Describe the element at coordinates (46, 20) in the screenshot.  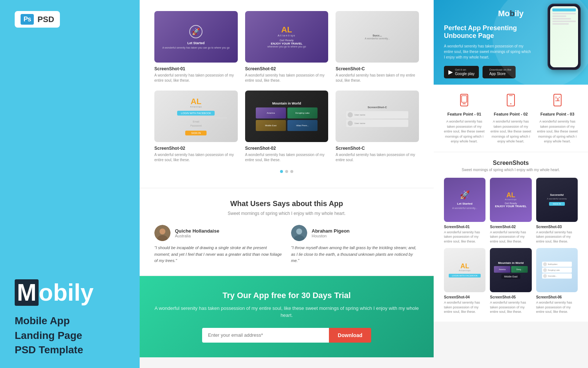
I see `ps-label: PSD` at that location.